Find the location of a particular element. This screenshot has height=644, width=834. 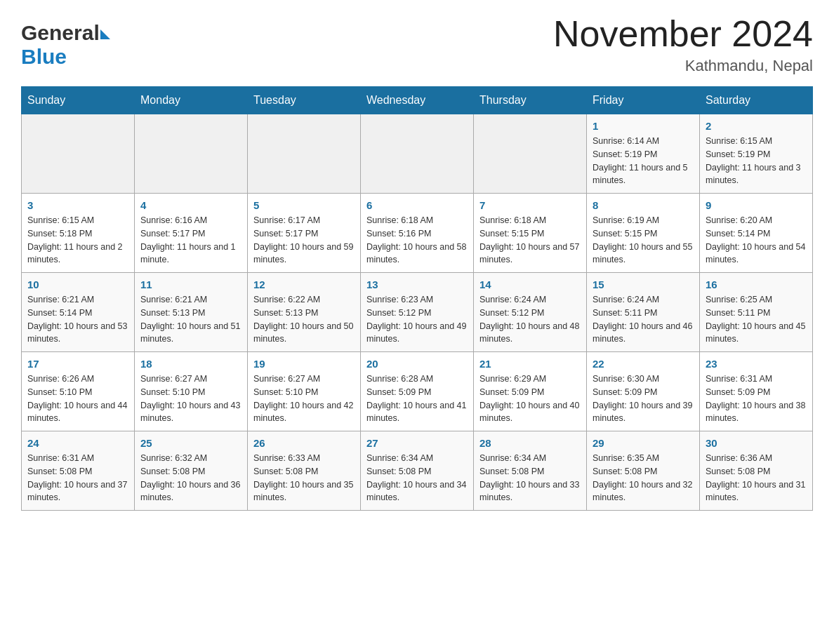

day-info: Sunrise: 6:21 AMSunset: 5:14 PMDaylight:… is located at coordinates (78, 320).